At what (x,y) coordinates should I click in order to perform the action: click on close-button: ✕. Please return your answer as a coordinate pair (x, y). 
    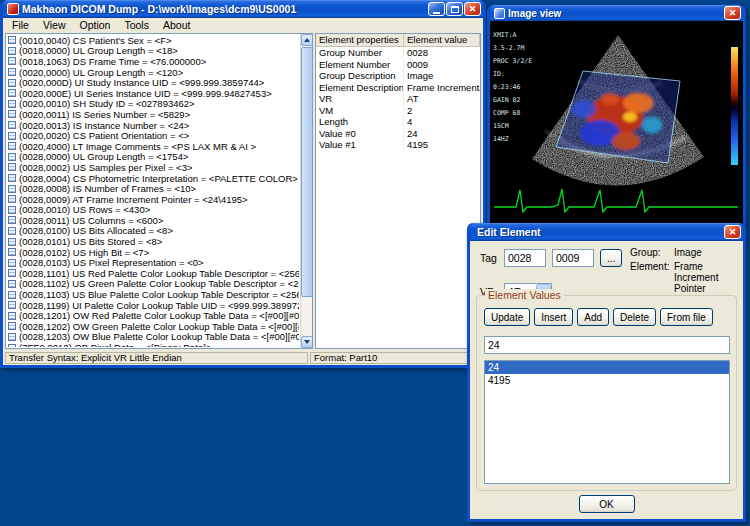
    Looking at the image, I should click on (472, 9).